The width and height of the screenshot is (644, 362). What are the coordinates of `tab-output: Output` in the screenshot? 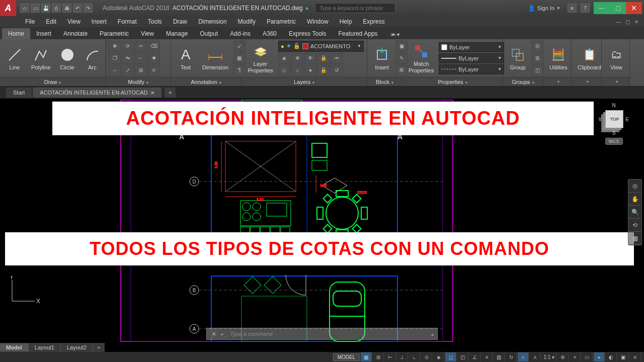 It's located at (209, 34).